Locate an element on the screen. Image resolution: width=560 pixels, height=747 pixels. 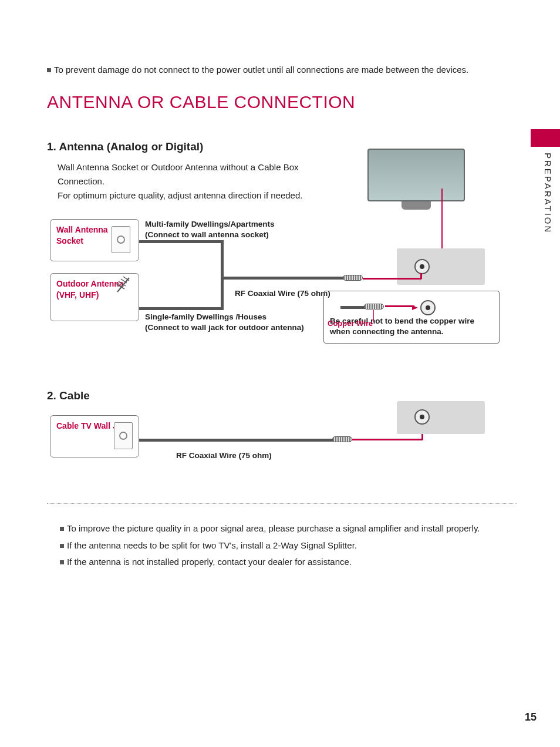
multi-family-label-2: (Connect to wall antenna socket) is located at coordinates (207, 235).